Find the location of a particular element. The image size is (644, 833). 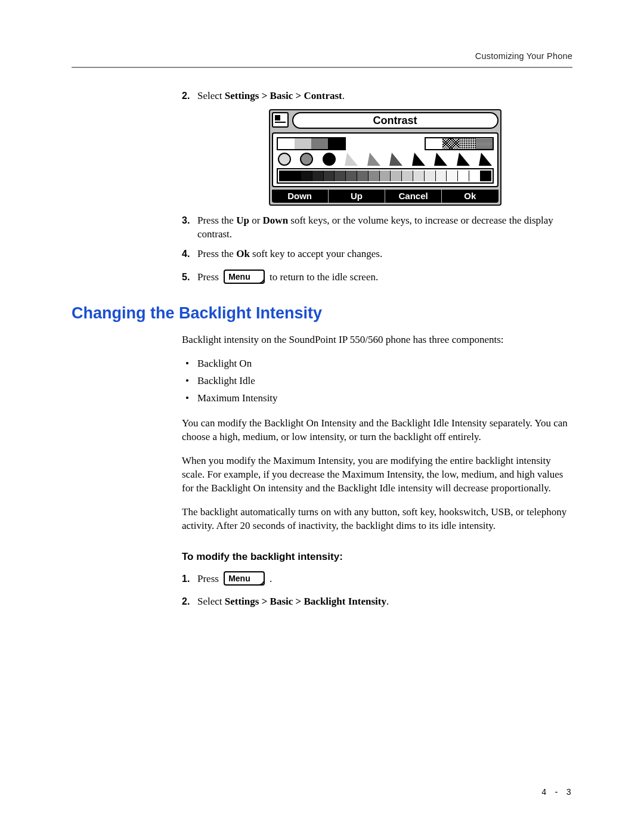

step-number: 4. is located at coordinates (186, 254).